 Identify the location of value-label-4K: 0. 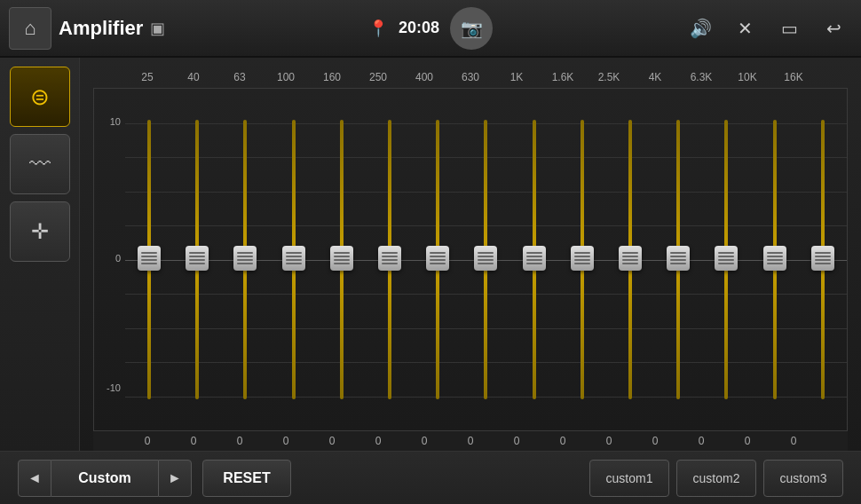
(655, 441).